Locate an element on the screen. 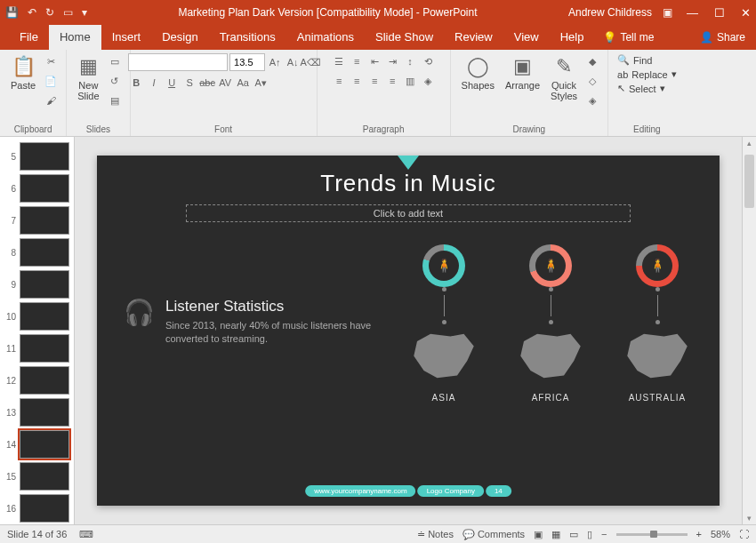 This screenshot has height=543, width=756. layout-icon: ▭ is located at coordinates (115, 61).